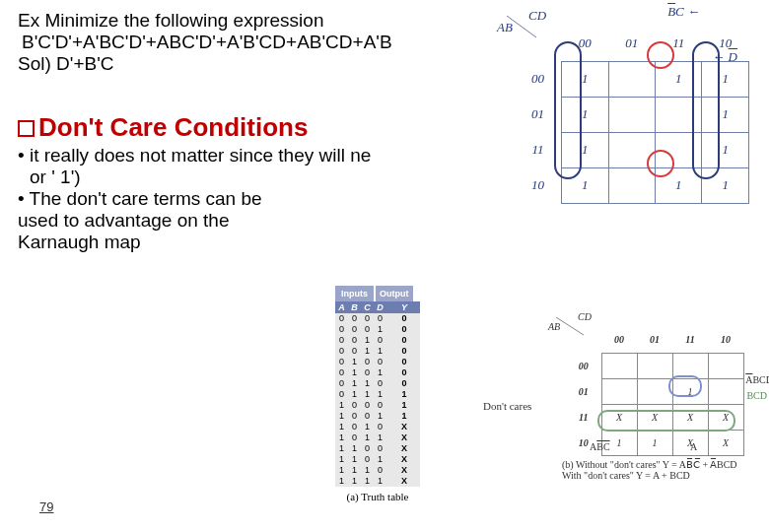  Describe the element at coordinates (619, 340) in the screenshot. I see `sk-c00: 00` at that location.